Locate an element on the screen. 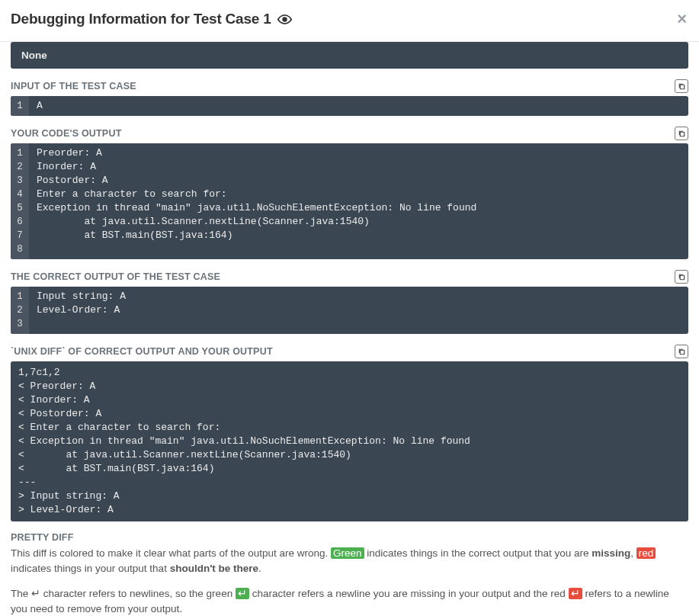 Image resolution: width=699 pixels, height=616 pixels. line-number: 7 is located at coordinates (20, 236).